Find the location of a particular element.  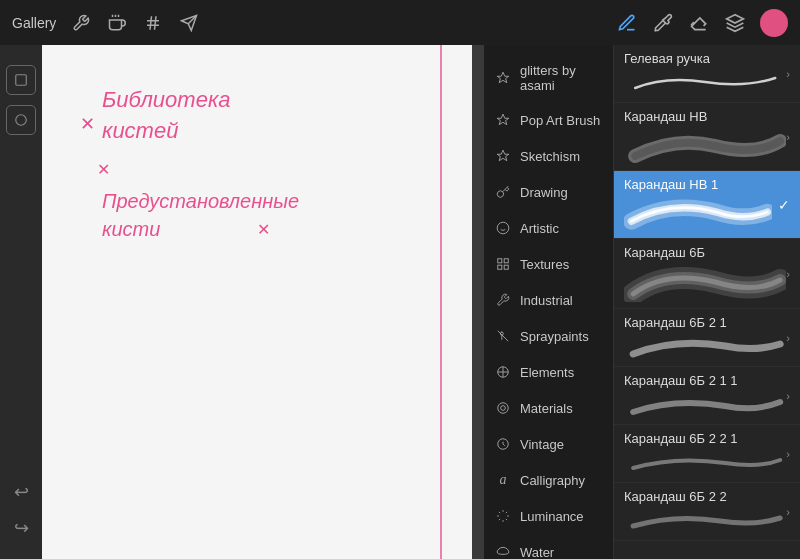

avatar is located at coordinates (774, 23).